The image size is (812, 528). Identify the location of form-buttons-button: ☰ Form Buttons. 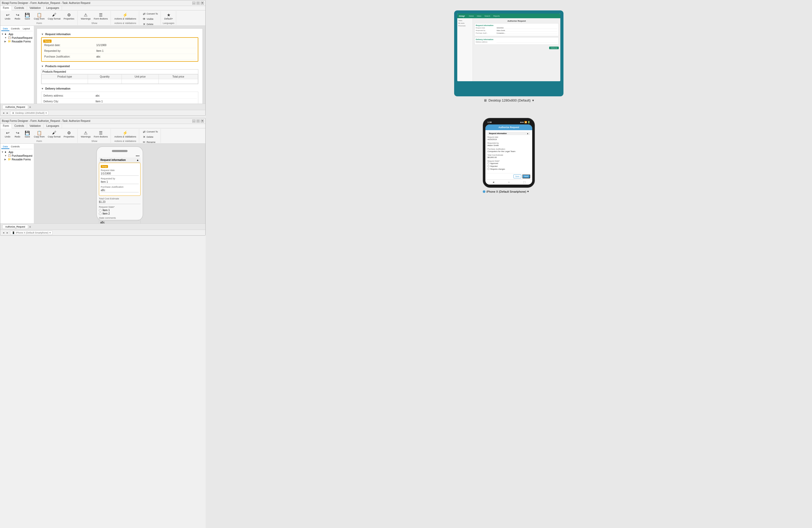
(101, 16).